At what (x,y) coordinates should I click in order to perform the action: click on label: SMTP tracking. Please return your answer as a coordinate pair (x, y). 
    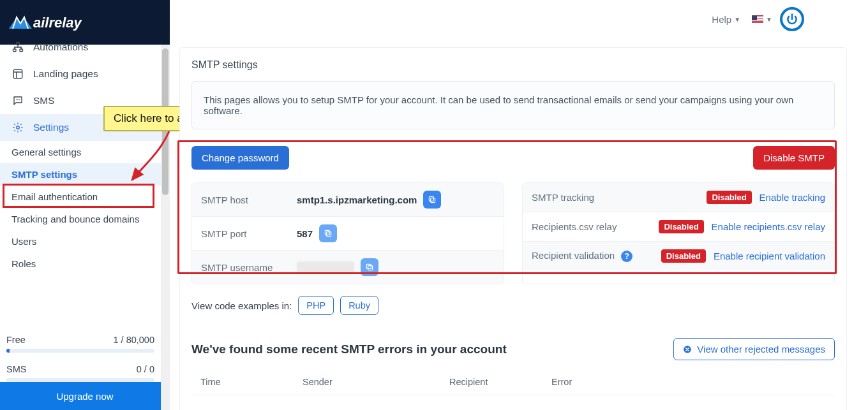
    Looking at the image, I should click on (592, 198).